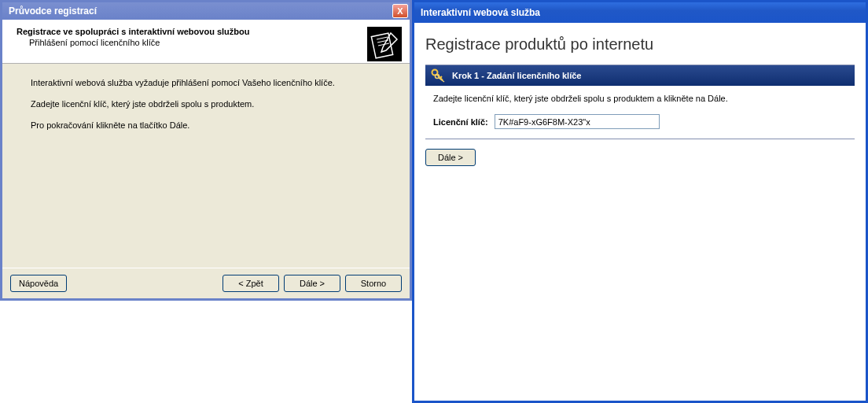 This screenshot has width=868, height=403. What do you see at coordinates (640, 76) in the screenshot?
I see `panel-header: Krok 1 - Zadání licenčního klíče` at bounding box center [640, 76].